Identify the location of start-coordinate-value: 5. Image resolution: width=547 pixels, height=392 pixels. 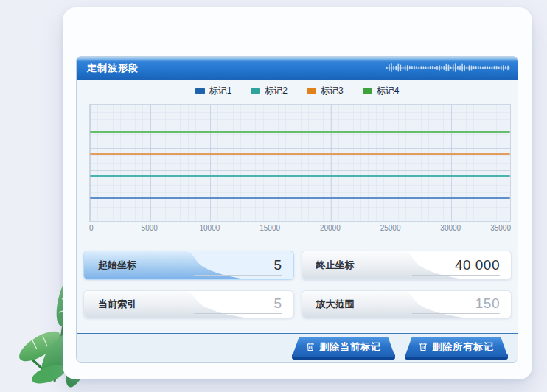
(237, 267).